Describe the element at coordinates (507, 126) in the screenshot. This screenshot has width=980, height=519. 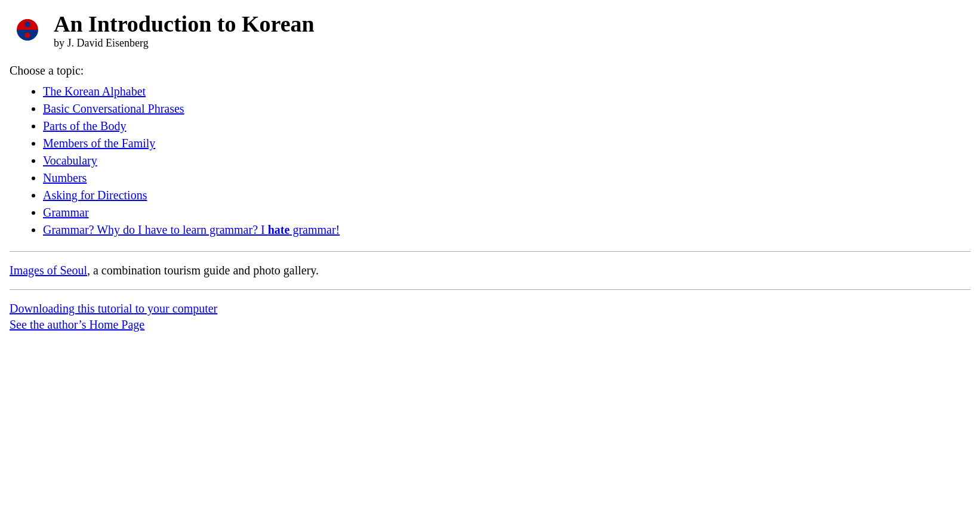
I see `list-item: Parts of the Body` at that location.